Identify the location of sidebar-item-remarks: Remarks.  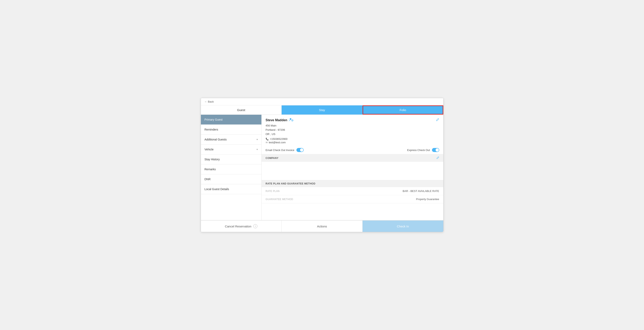
(231, 169).